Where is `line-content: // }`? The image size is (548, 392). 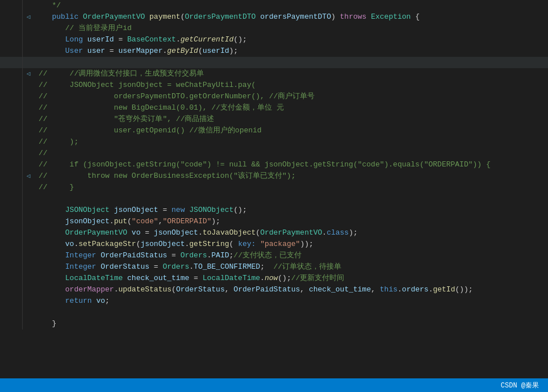
line-content: // } is located at coordinates (291, 187).